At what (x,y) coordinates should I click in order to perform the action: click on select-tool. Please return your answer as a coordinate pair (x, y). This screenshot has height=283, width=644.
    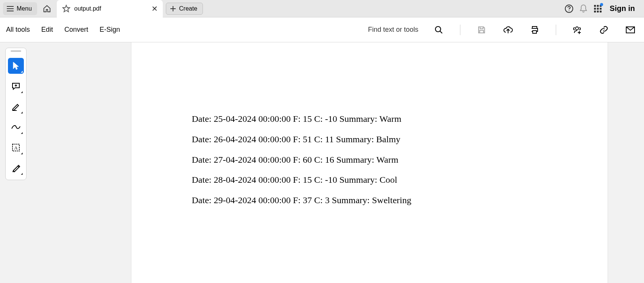
    Looking at the image, I should click on (16, 66).